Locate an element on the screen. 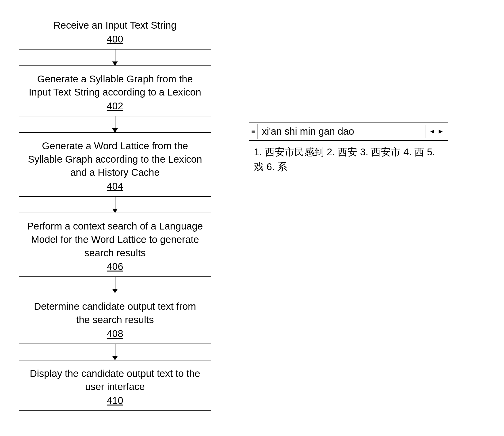 The height and width of the screenshot is (436, 504). input-panel: ≡ xi'an shi min gan dao ◄ ► 1. 西安市民感到 2.… is located at coordinates (348, 150).